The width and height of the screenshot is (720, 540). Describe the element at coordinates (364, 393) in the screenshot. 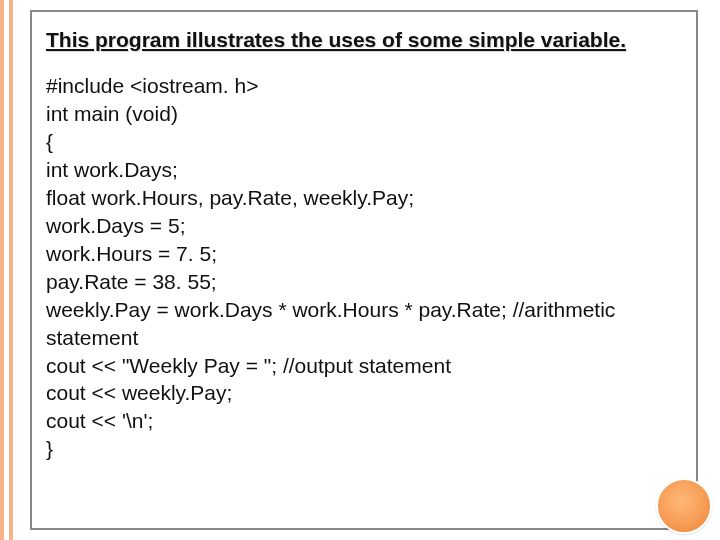

I see `code-line: cout << weekly.Pay;` at that location.